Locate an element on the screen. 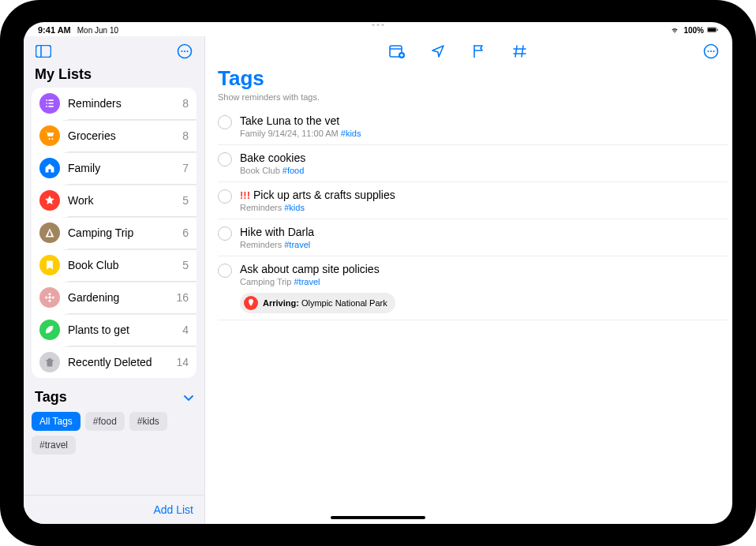  sidebar-item-recently-deleted: Recently Deleted14 is located at coordinates (114, 362).